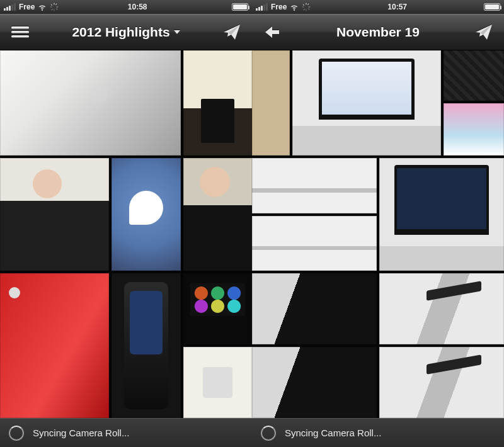 The height and width of the screenshot is (447, 504). I want to click on menu-button, so click(20, 32).